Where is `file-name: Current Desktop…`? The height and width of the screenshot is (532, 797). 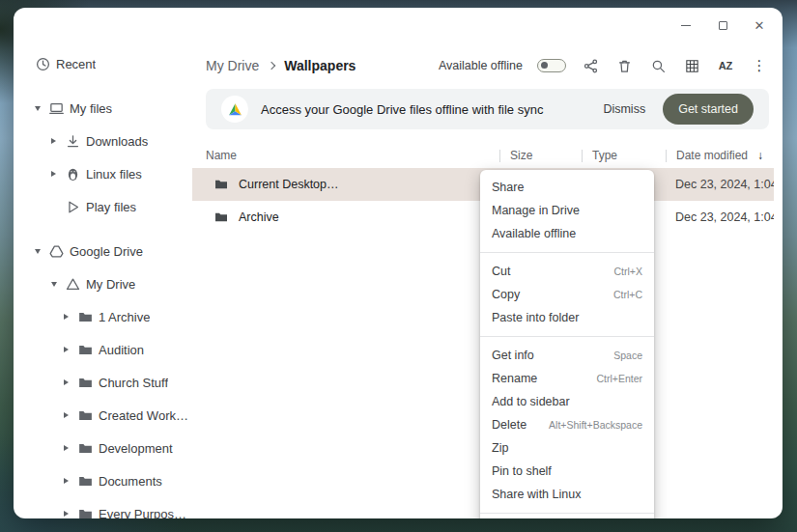 file-name: Current Desktop… is located at coordinates (289, 184).